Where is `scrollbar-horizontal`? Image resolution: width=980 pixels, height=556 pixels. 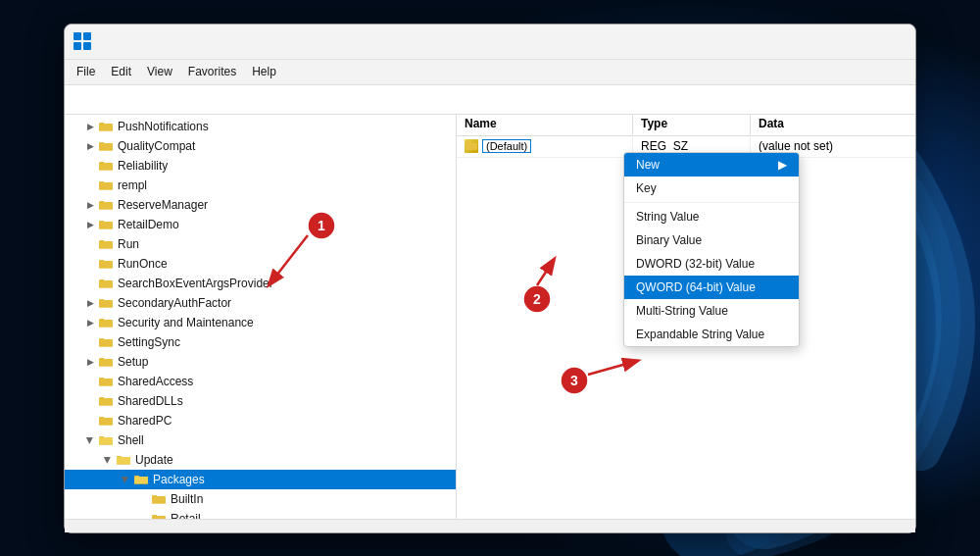
scrollbar-horizontal is located at coordinates (490, 526).